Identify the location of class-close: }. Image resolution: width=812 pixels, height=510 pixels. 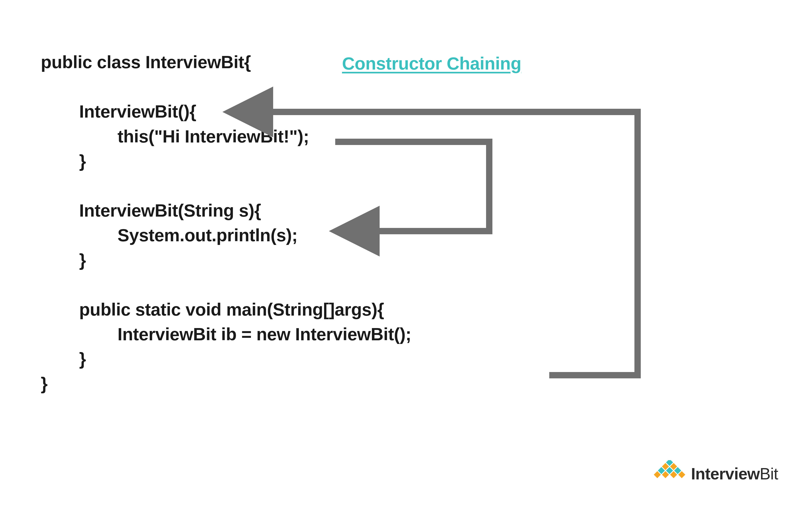
(226, 384).